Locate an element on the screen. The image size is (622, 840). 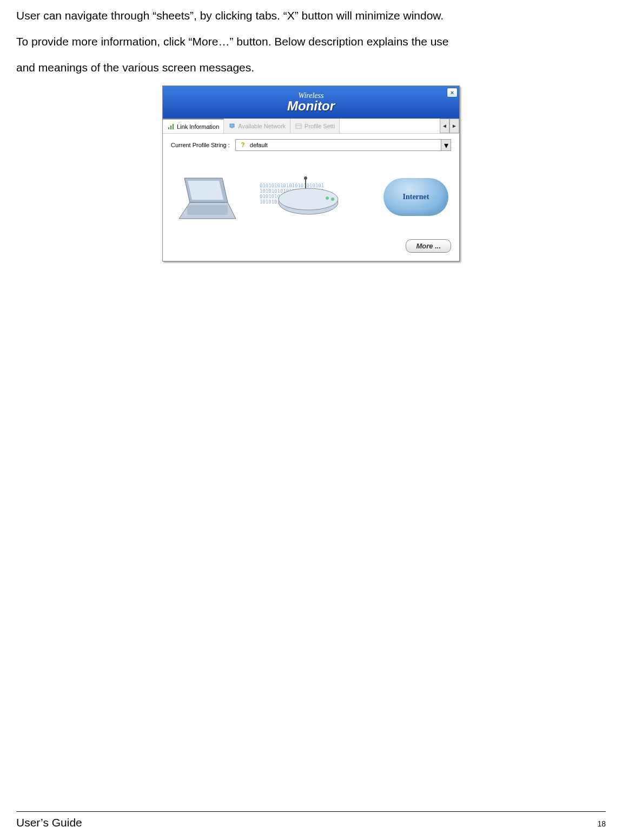
wireless-monitor-window: Wireless Monitor × Link Information Avai… is located at coordinates (311, 173).